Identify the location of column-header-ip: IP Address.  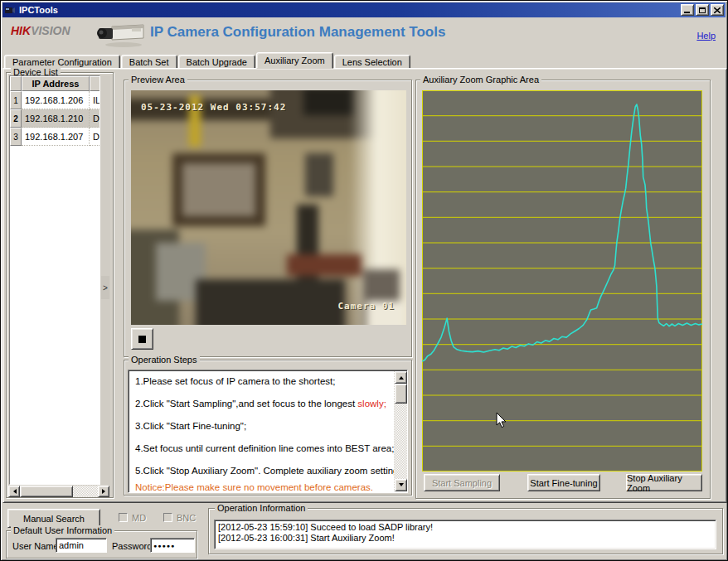
(56, 84).